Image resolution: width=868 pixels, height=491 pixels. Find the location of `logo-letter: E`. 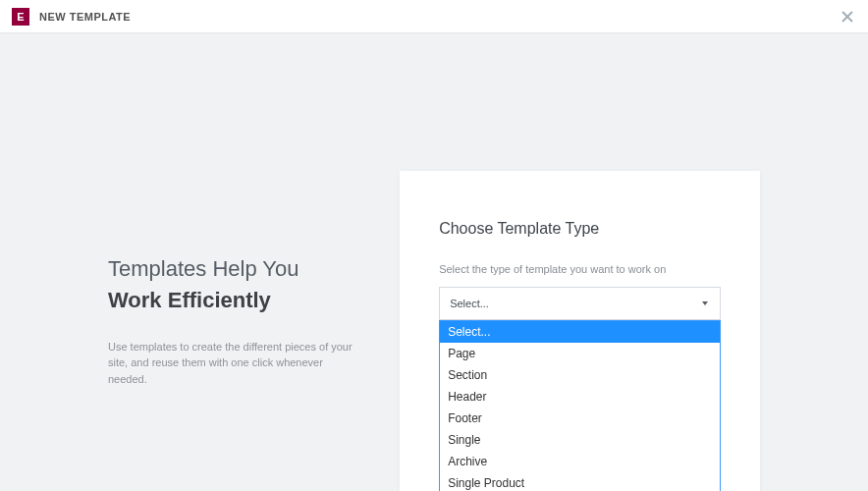

logo-letter: E is located at coordinates (20, 17).